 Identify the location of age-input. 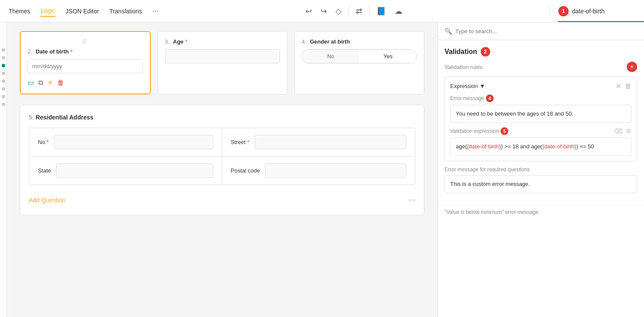
(223, 56).